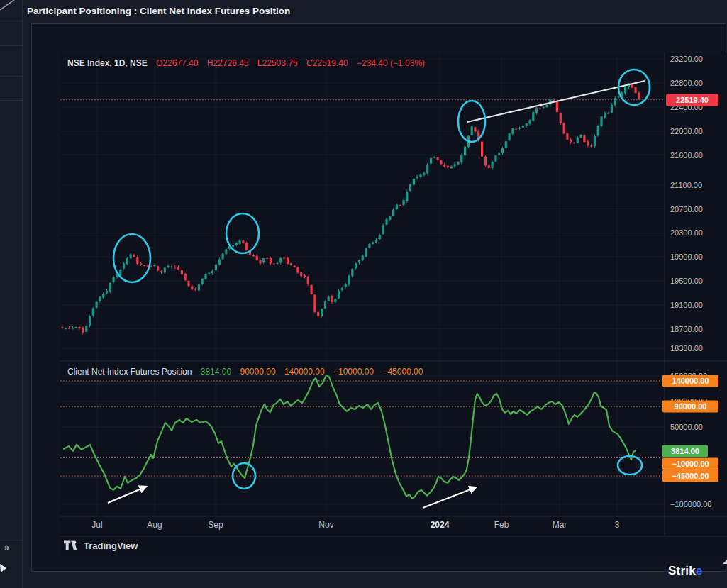 The width and height of the screenshot is (727, 588). Describe the element at coordinates (250, 63) in the screenshot. I see `price-pane-legend: NSE Index, 1D, NSE O22677.40 H22726.45 L…` at that location.